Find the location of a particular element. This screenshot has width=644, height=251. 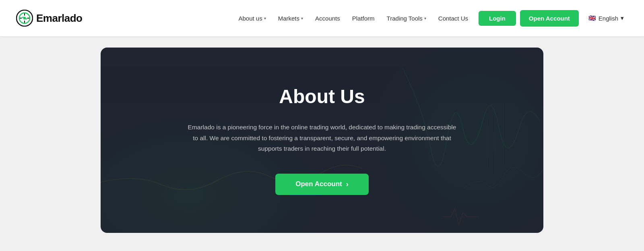

language-selector: 🇬🇧 English ▾ is located at coordinates (606, 18).